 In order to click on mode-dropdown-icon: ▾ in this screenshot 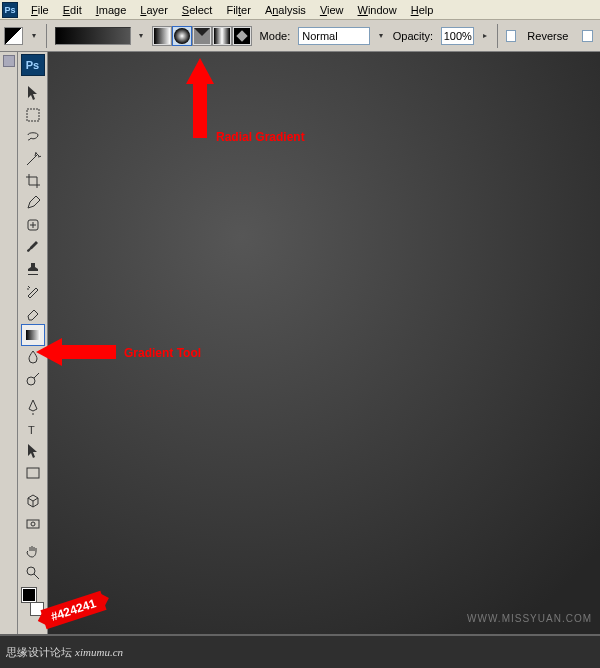, I will do `click(380, 36)`.